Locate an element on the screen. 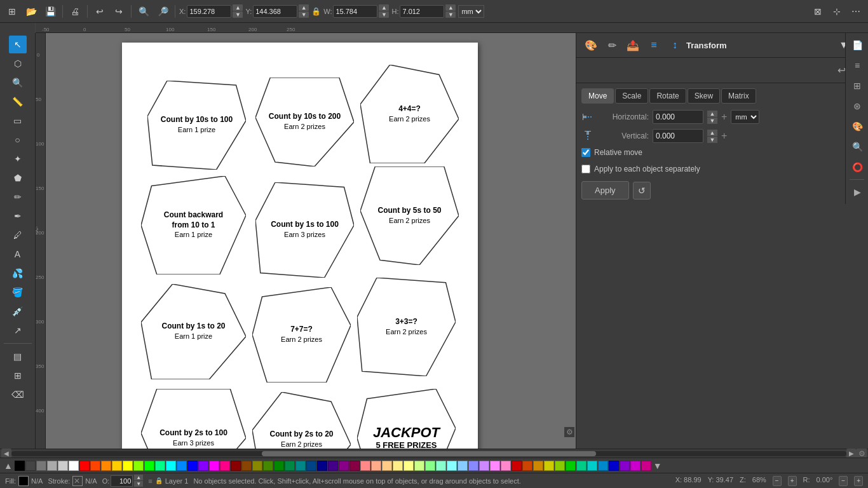  new-file-btn: ⊞ is located at coordinates (12, 11).